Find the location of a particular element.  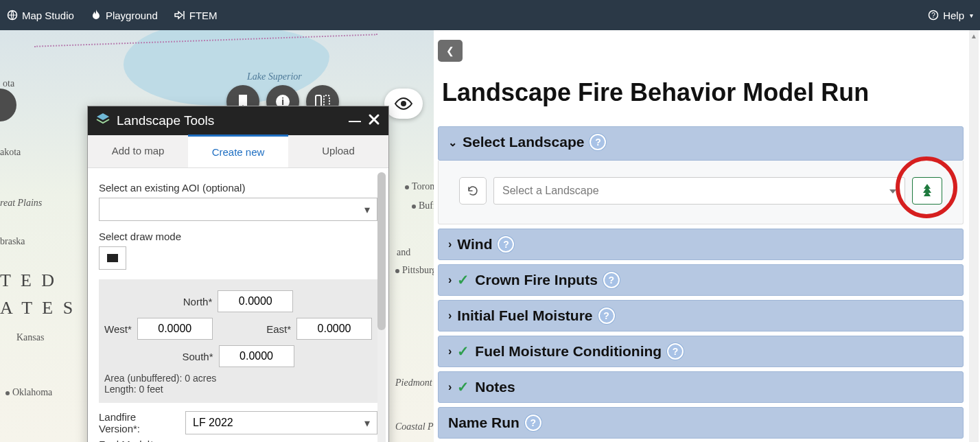

map-label-piedmont: Piedmont is located at coordinates (414, 383).